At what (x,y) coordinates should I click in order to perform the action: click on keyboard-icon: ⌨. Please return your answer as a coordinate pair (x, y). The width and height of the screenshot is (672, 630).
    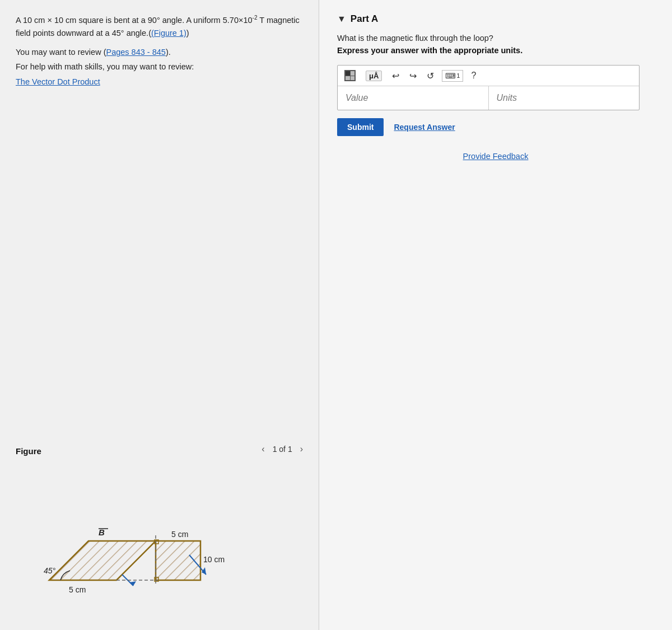
    Looking at the image, I should click on (450, 76).